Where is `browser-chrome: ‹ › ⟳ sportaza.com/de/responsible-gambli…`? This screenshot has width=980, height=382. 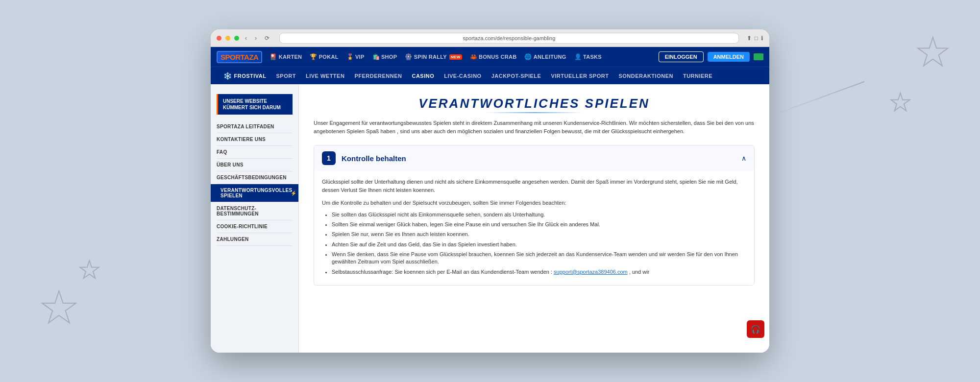 browser-chrome: ‹ › ⟳ sportaza.com/de/responsible-gambli… is located at coordinates (490, 38).